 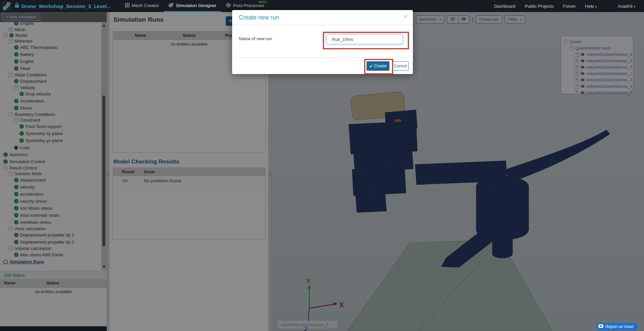 What do you see at coordinates (323, 66) in the screenshot?
I see `dialog-footer: ✔ Create Cancel` at bounding box center [323, 66].